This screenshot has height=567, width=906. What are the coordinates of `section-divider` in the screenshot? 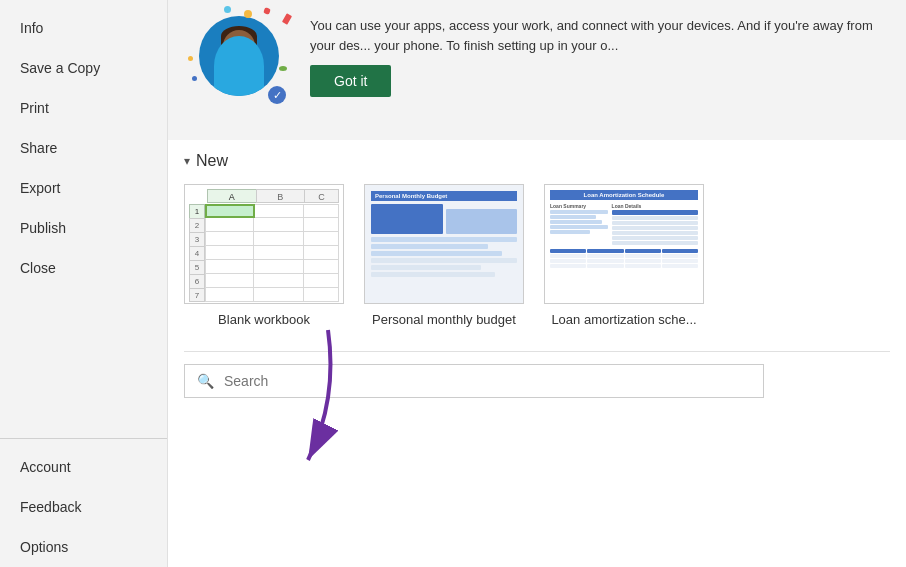 It's located at (537, 352).